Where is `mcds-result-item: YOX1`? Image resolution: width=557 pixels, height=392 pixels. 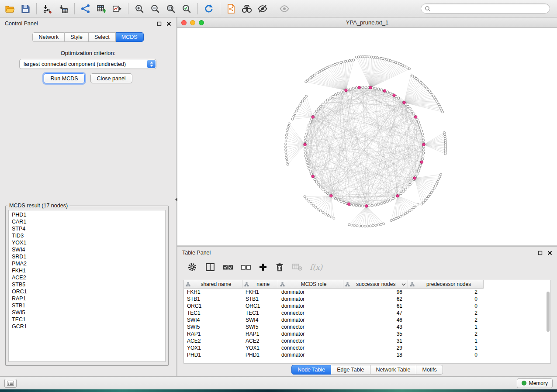 mcds-result-item: YOX1 is located at coordinates (87, 243).